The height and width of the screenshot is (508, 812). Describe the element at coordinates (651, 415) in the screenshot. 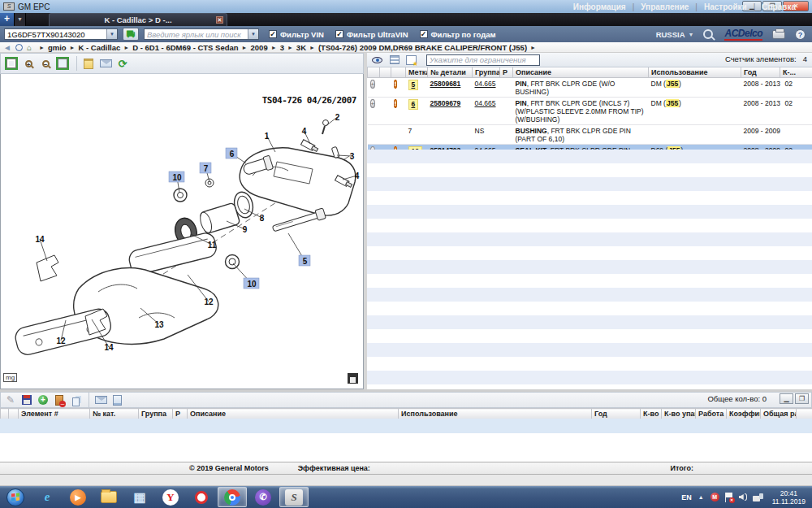

I see `detail-column-header: К-во` at that location.